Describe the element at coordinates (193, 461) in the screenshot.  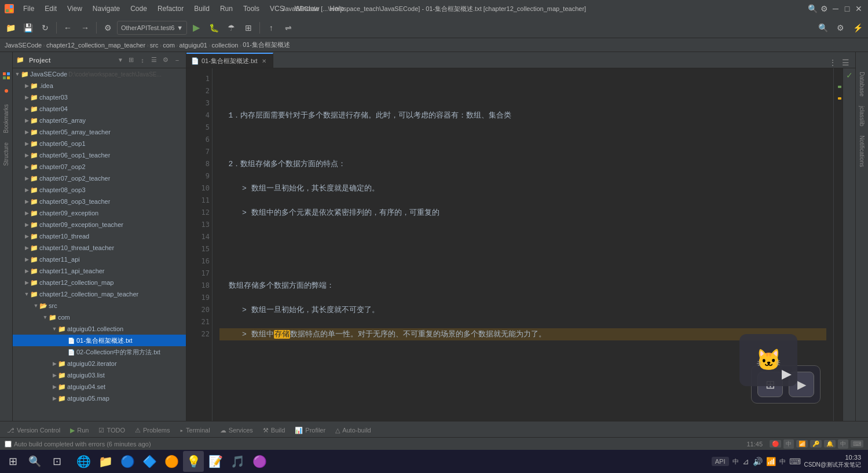
I see `taskbar-idea: 💡` at that location.